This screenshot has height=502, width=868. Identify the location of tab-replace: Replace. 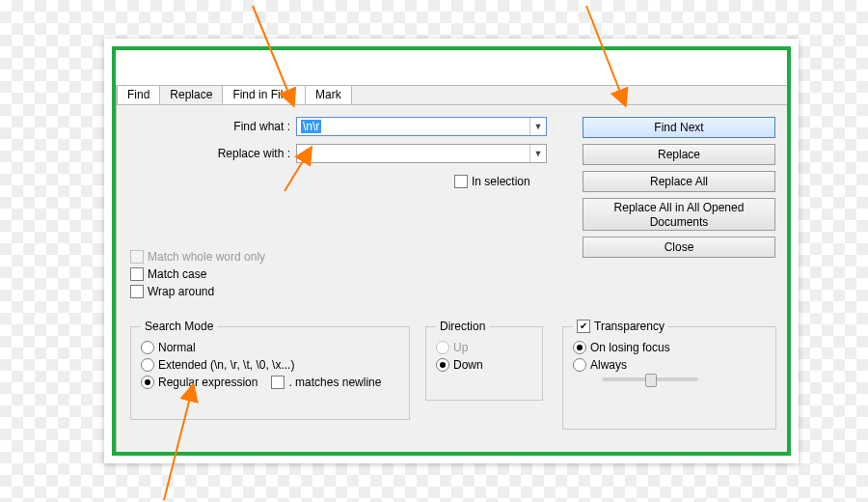
(191, 95).